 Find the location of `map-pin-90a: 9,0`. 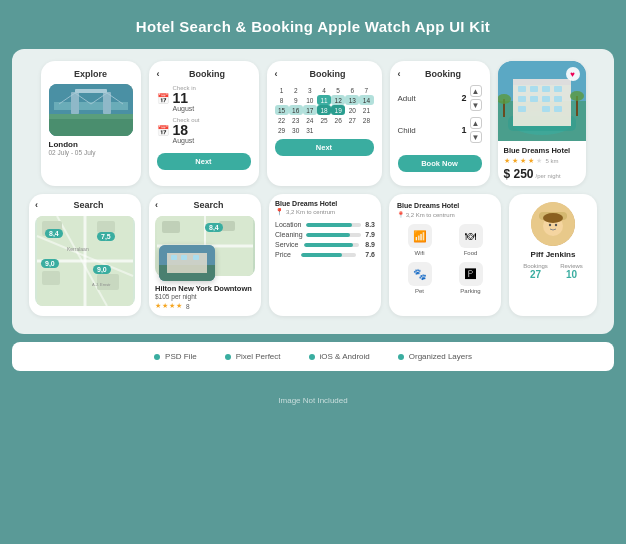

map-pin-90a: 9,0 is located at coordinates (50, 264).